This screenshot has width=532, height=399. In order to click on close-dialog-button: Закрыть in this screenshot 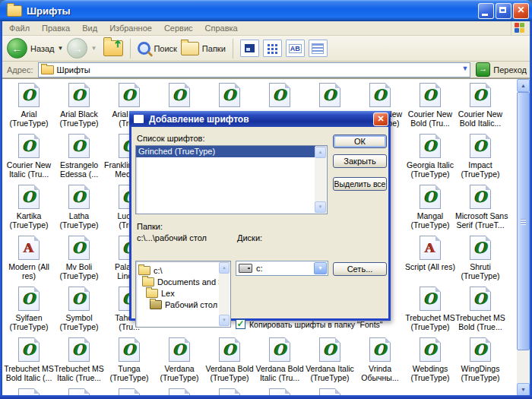, I will do `click(360, 161)`.